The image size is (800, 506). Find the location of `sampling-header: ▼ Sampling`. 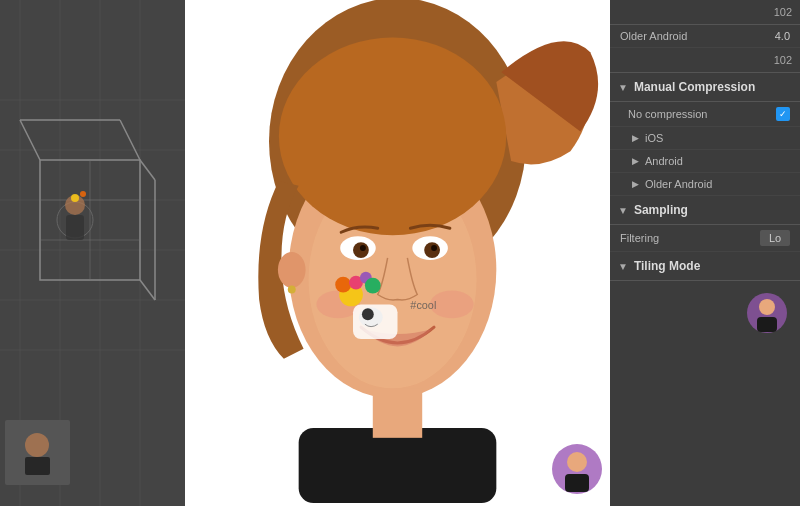

sampling-header: ▼ Sampling is located at coordinates (705, 210).